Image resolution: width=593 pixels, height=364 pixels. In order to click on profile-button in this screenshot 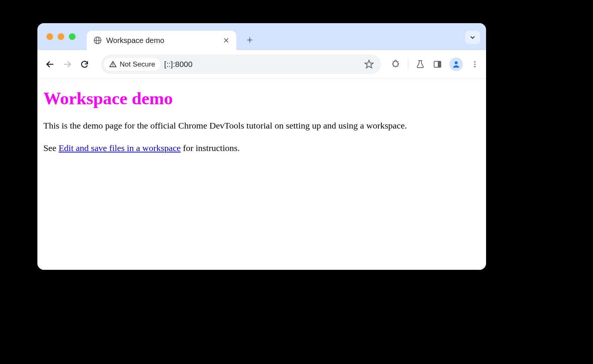, I will do `click(456, 64)`.